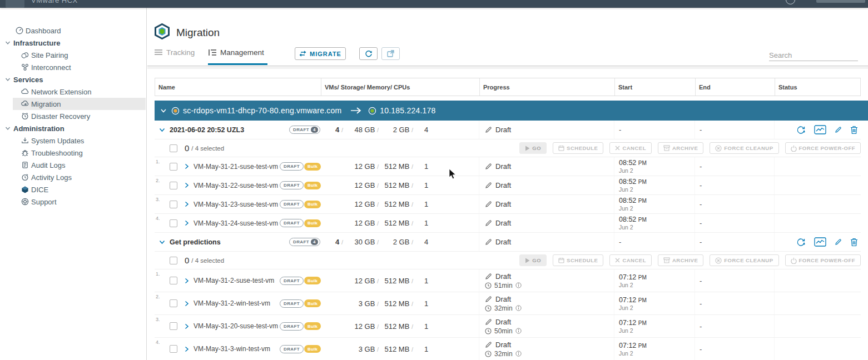 The image size is (868, 360). I want to click on search-input, so click(814, 56).